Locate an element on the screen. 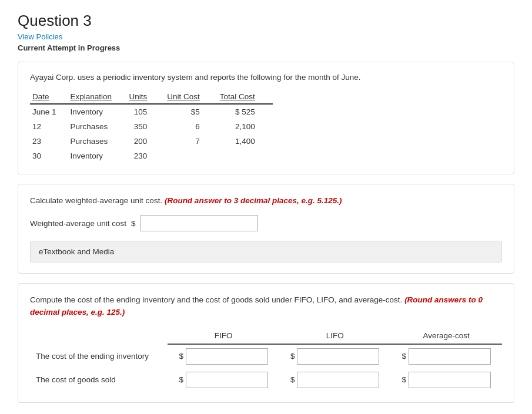 The image size is (532, 414). inventory-table: Date Explanation Units Unit Cost Total C… is located at coordinates (152, 127).